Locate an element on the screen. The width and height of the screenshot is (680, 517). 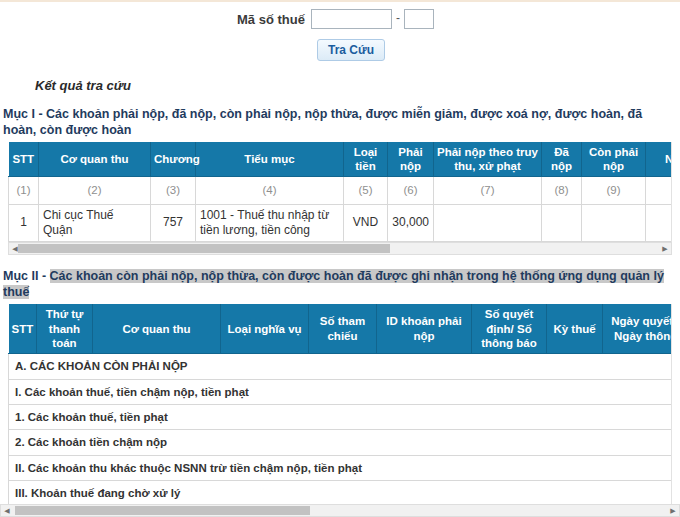
col-header-loai-nghia-vu: Loại nghĩa vụ is located at coordinates (265, 329).